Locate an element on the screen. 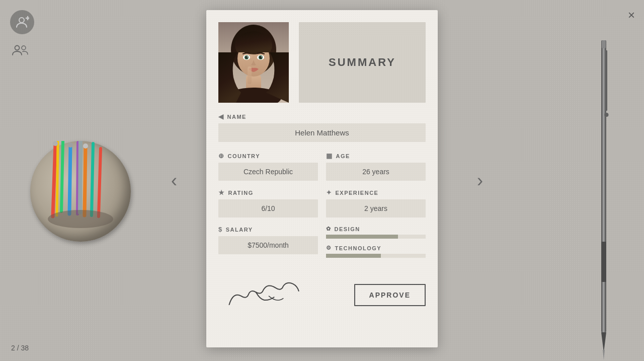 This screenshot has width=644, height=361. puzzle-icon: ✦ is located at coordinates (329, 192).